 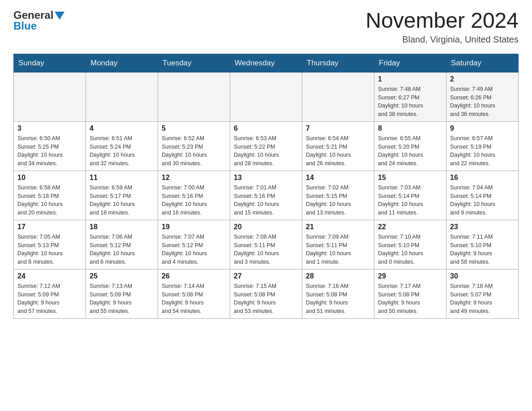 What do you see at coordinates (482, 201) in the screenshot?
I see `day-info: Sunrise: 7:04 AM Sunset: 5:14 PM Dayligh…` at bounding box center [482, 201].